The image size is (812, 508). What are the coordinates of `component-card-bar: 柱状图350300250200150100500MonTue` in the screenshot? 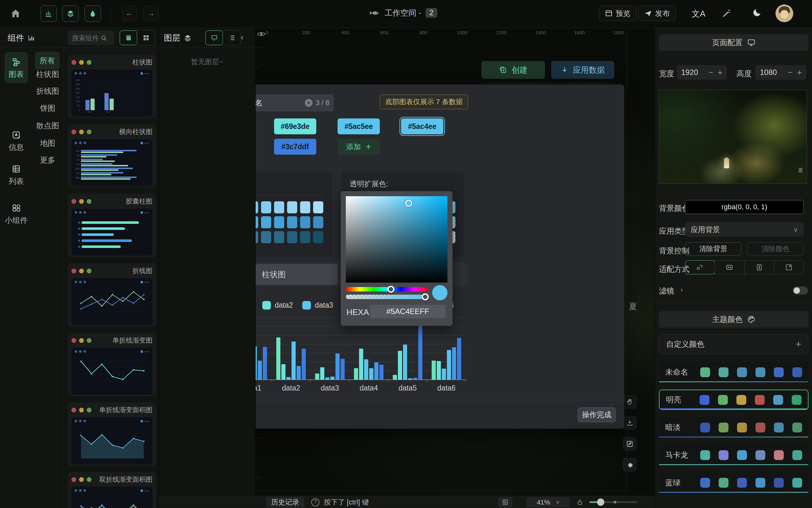 It's located at (112, 87).